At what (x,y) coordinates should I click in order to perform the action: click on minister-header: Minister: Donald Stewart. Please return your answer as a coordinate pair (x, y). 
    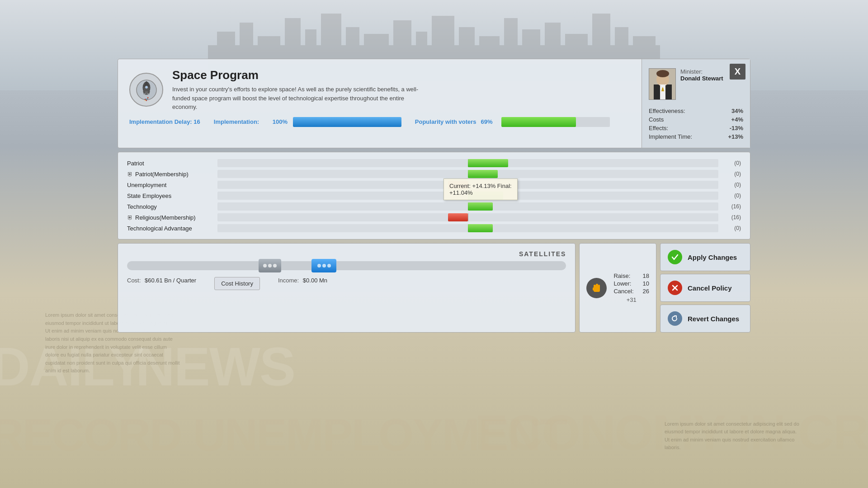
    Looking at the image, I should click on (696, 84).